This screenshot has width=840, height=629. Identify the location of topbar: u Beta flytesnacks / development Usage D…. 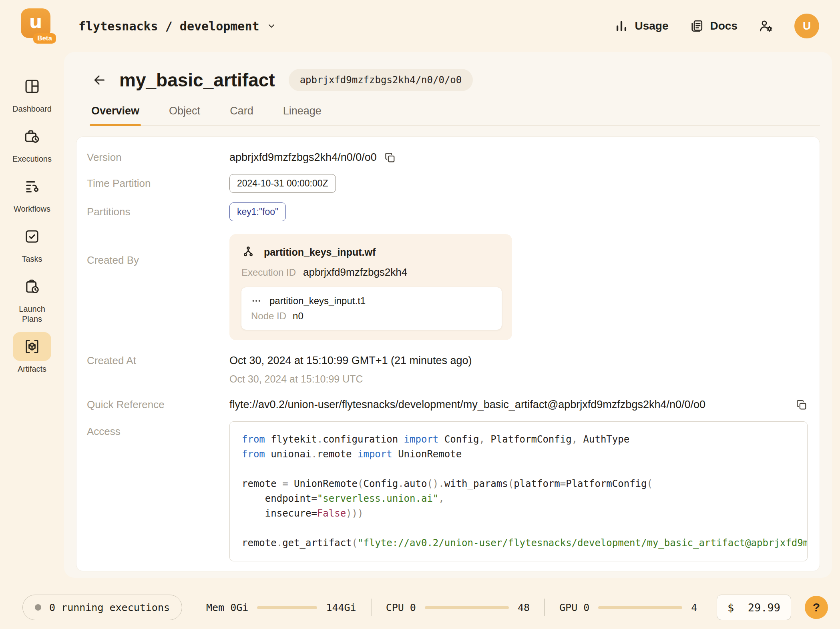
(420, 26).